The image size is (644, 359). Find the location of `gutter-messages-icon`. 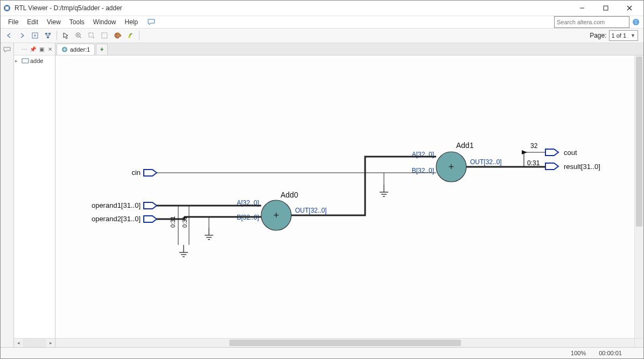

gutter-messages-icon is located at coordinates (7, 50).